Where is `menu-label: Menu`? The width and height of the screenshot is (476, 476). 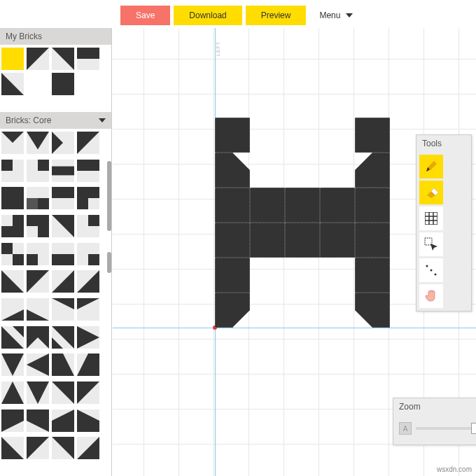 menu-label: Menu is located at coordinates (330, 15).